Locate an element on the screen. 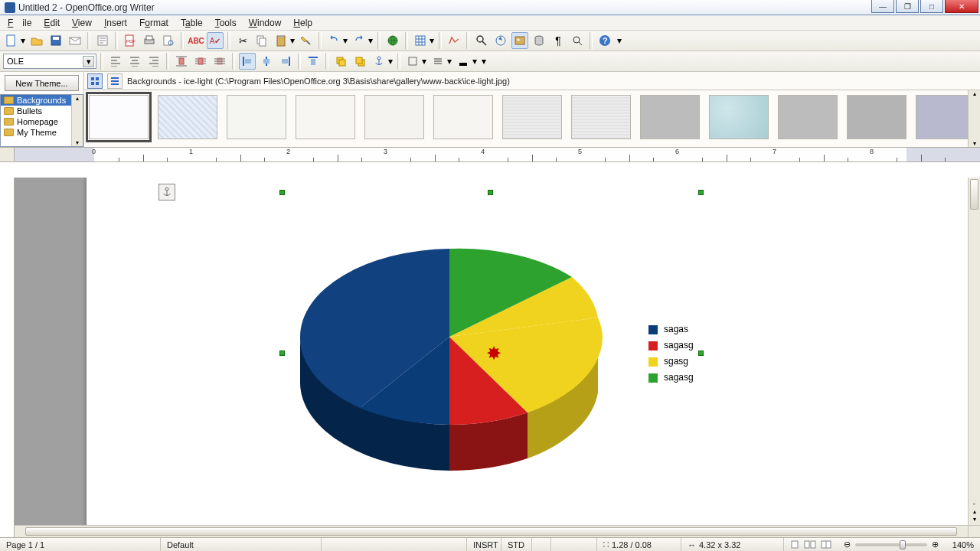 The height and width of the screenshot is (551, 980). hyperlink-button is located at coordinates (393, 41).